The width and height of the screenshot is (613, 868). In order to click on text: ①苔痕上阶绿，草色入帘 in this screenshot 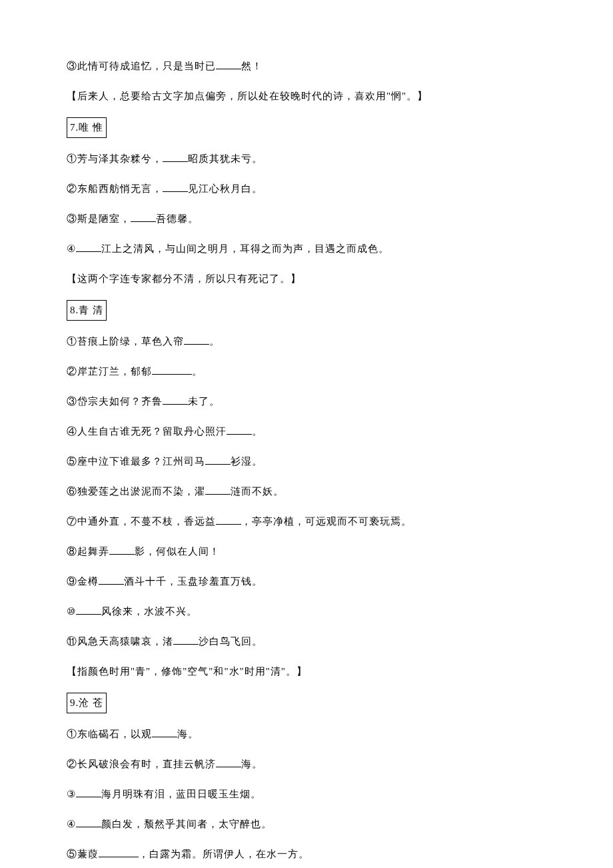, I will do `click(125, 341)`.